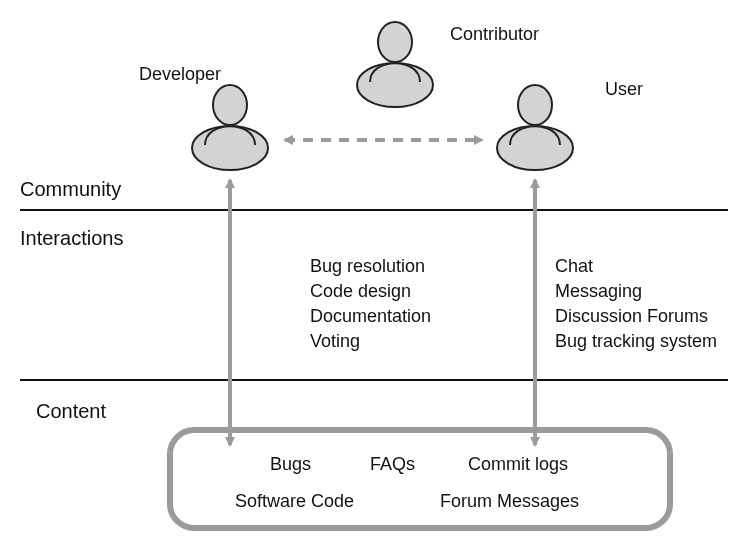 This screenshot has width=748, height=538. What do you see at coordinates (494, 34) in the screenshot?
I see `contributor-label: Contributor` at bounding box center [494, 34].